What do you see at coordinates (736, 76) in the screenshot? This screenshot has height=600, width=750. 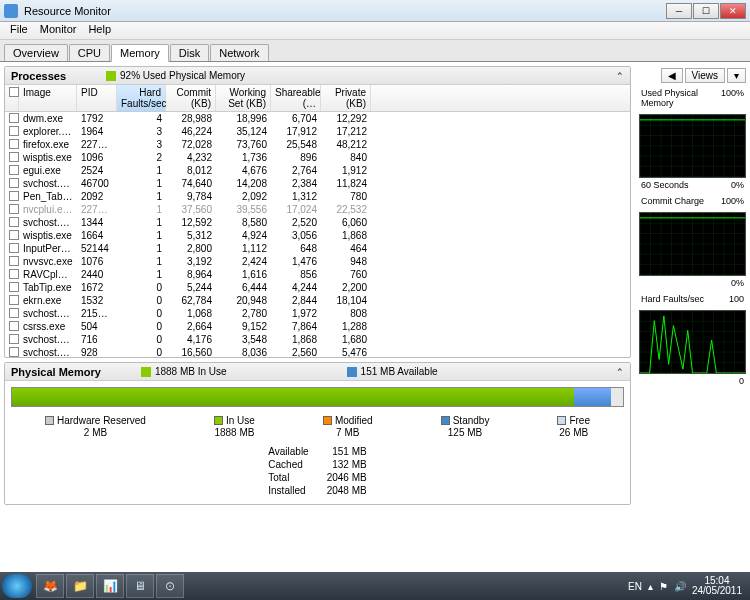 I see `views-dropdown: ▾` at bounding box center [736, 76].